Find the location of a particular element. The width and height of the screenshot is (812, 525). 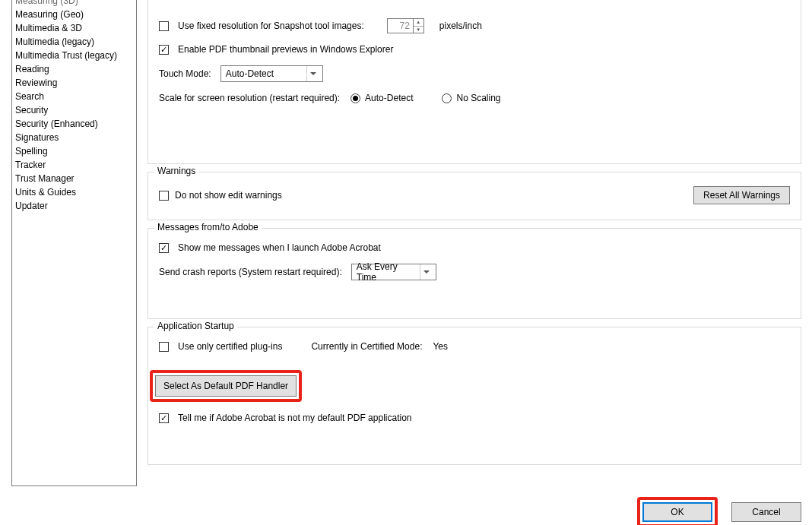

sidebar-item: Reviewing is located at coordinates (75, 83).